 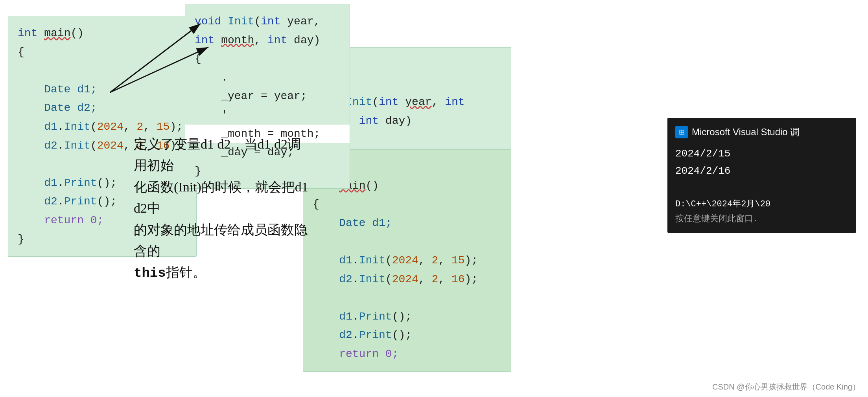 I want to click on code-line: d1.Init(2024, 2, 15);, so click(x=407, y=261).